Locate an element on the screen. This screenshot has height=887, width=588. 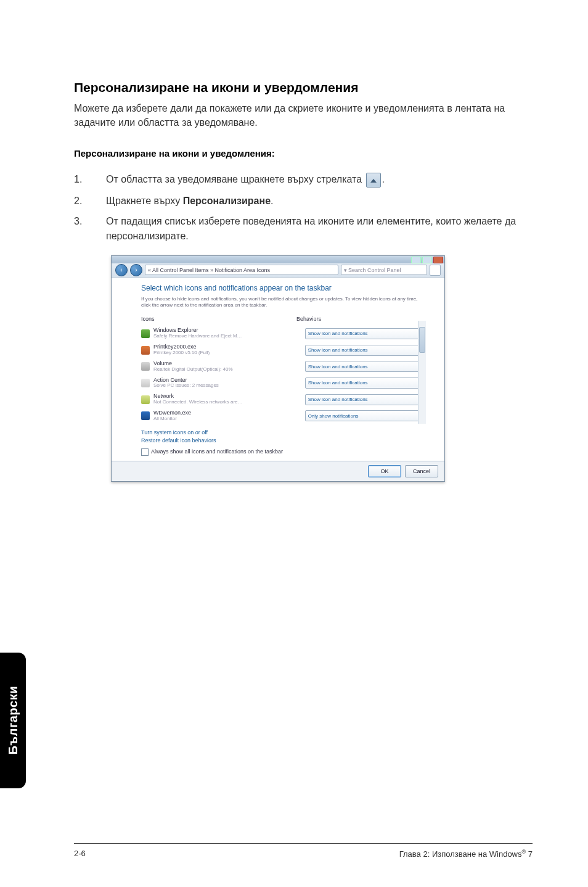
nav-forward-button: › is located at coordinates (136, 270).